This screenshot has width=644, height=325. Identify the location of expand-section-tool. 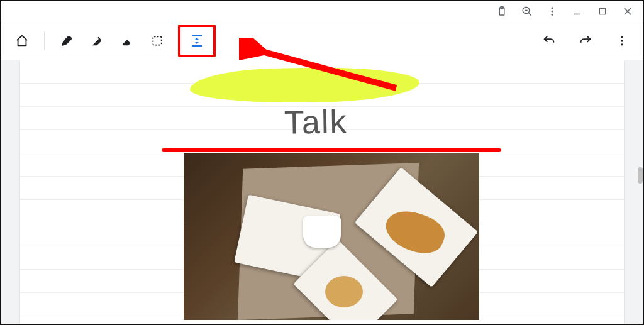
(197, 41).